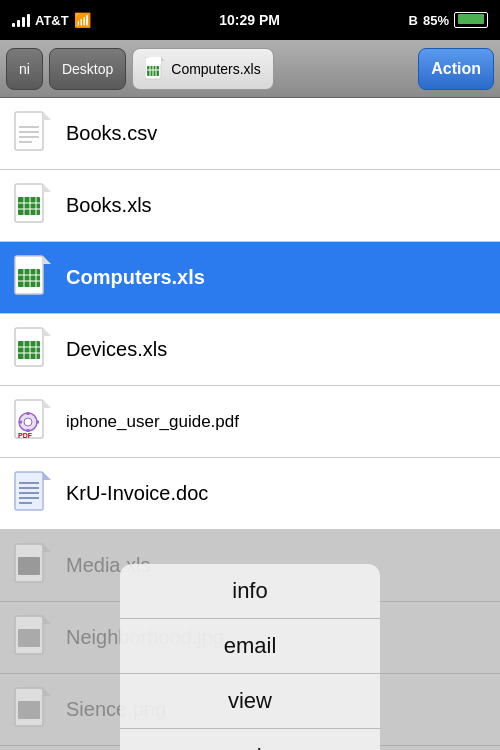  What do you see at coordinates (202, 69) in the screenshot?
I see `tab-computers: Computers.xls` at bounding box center [202, 69].